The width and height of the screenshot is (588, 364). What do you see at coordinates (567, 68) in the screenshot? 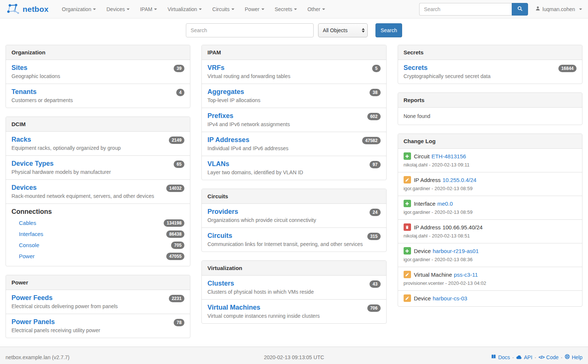
I see `count-badge: 16844` at bounding box center [567, 68].